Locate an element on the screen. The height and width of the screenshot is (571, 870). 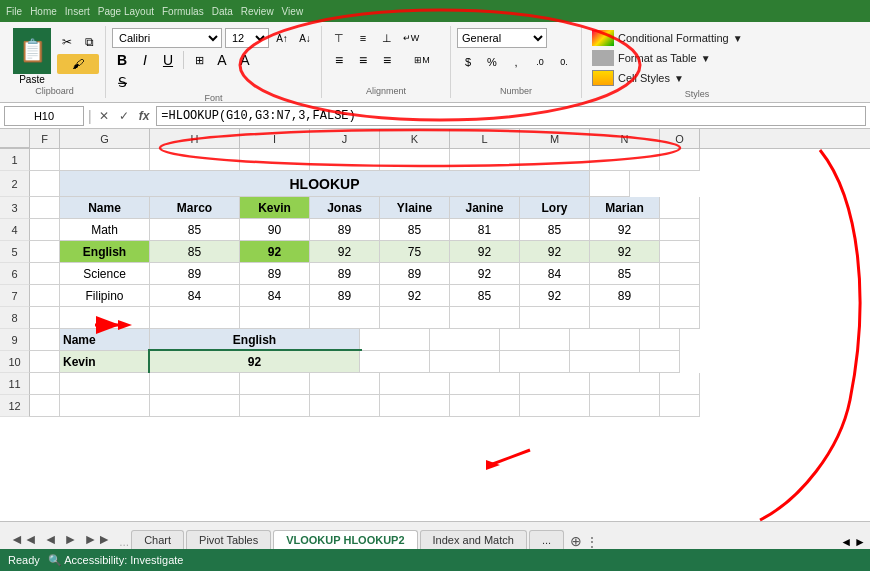
cell-N6: 85 is located at coordinates (625, 274).